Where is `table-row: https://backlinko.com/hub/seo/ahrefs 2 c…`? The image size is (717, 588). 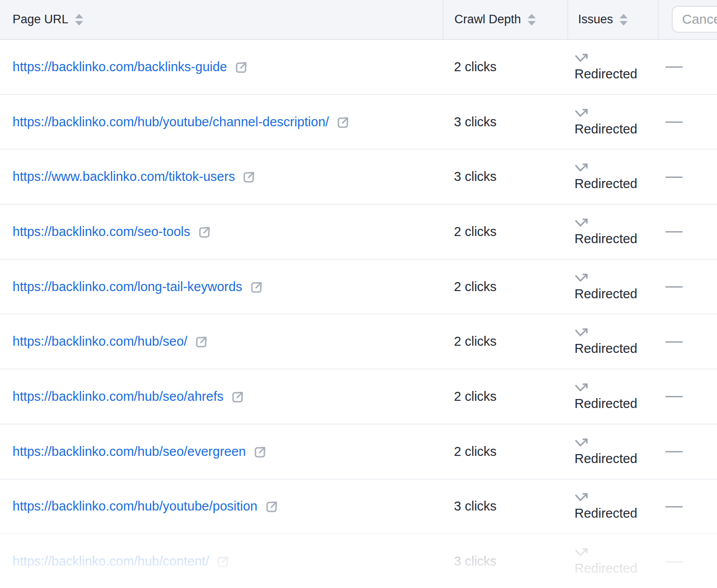 table-row: https://backlinko.com/hub/seo/ahrefs 2 c… is located at coordinates (358, 397).